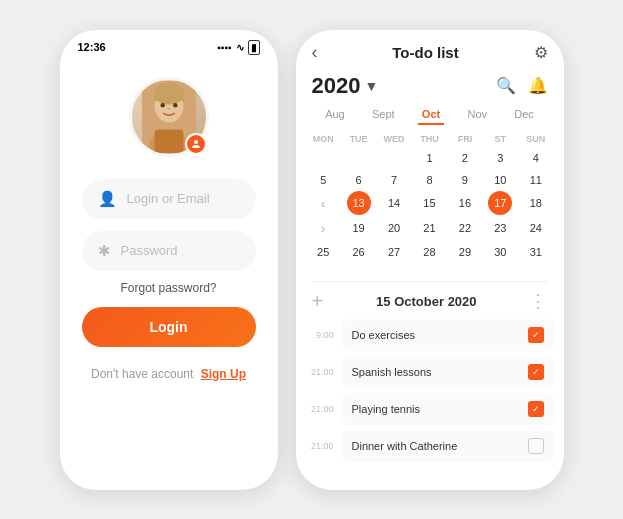 This screenshot has width=623, height=519. I want to click on cal-day-26: 26, so click(358, 252).